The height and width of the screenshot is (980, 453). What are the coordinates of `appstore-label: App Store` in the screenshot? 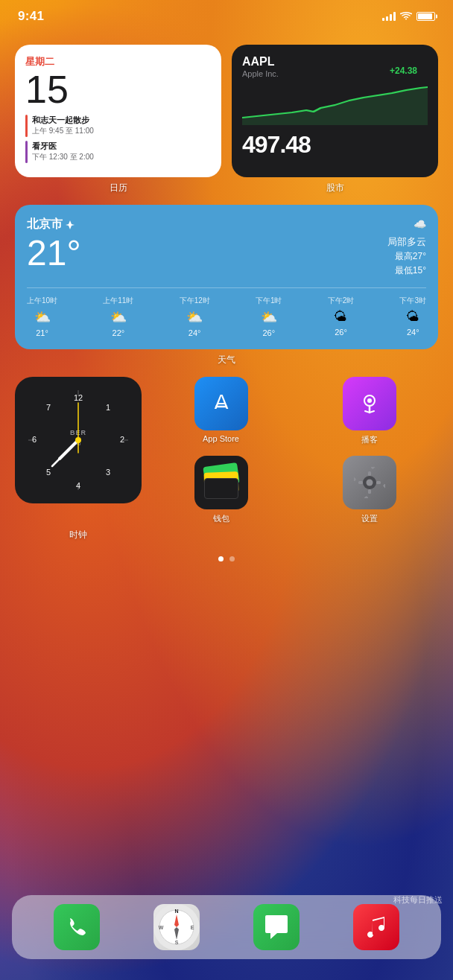 It's located at (221, 439).